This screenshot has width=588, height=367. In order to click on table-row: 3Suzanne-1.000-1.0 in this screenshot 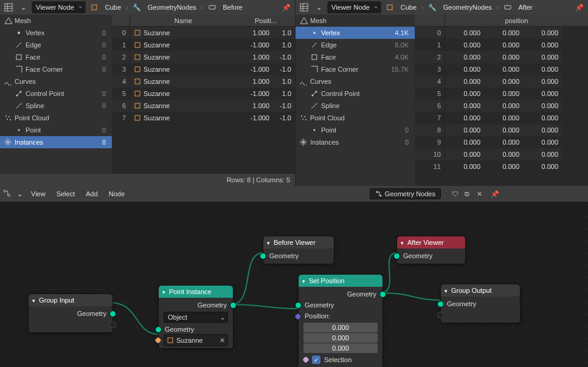, I will do `click(203, 69)`.